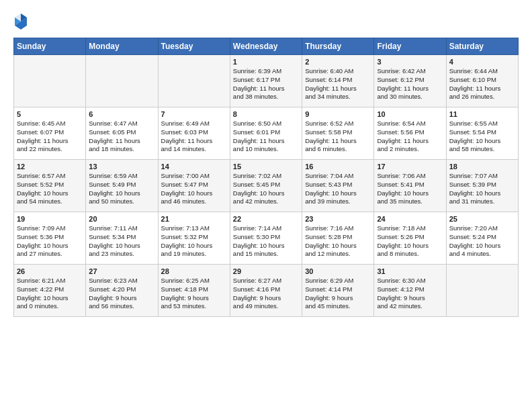  What do you see at coordinates (194, 137) in the screenshot?
I see `cell-content: Sunrise: 6:49 AM Sunset: 6:03 PM Dayligh…` at bounding box center [194, 137].